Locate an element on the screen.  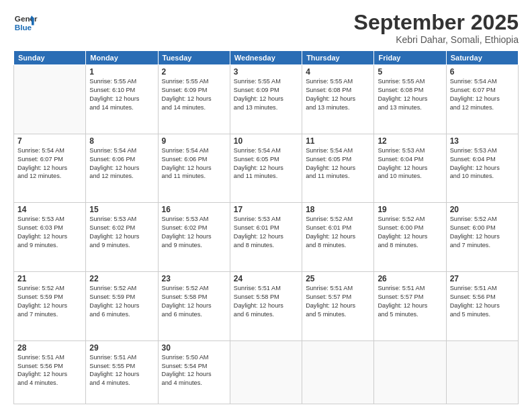
header: General Blue September 2025 Kebri Dahar,… is located at coordinates (266, 28).